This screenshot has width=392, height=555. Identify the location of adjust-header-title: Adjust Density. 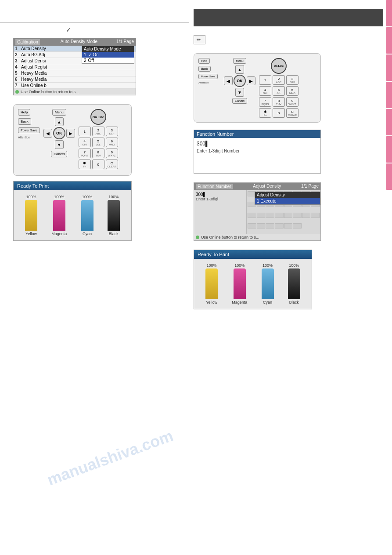
(267, 186).